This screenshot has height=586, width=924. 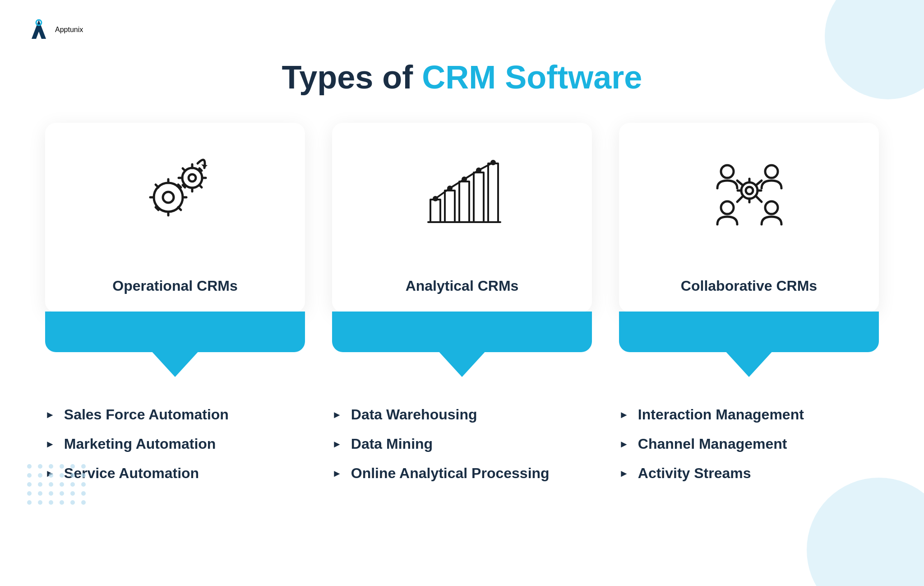 What do you see at coordinates (57, 484) in the screenshot?
I see `deco-dots` at bounding box center [57, 484].